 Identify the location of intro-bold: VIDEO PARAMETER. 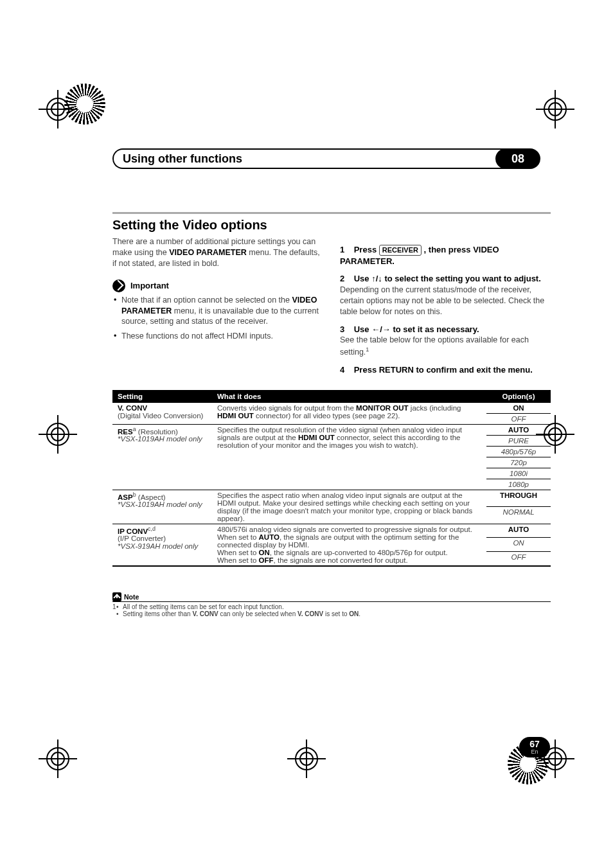
(208, 252).